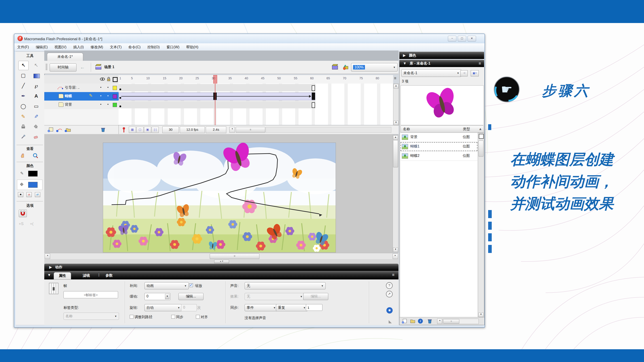  I want to click on wide-view-toggle-icon, so click(481, 136).